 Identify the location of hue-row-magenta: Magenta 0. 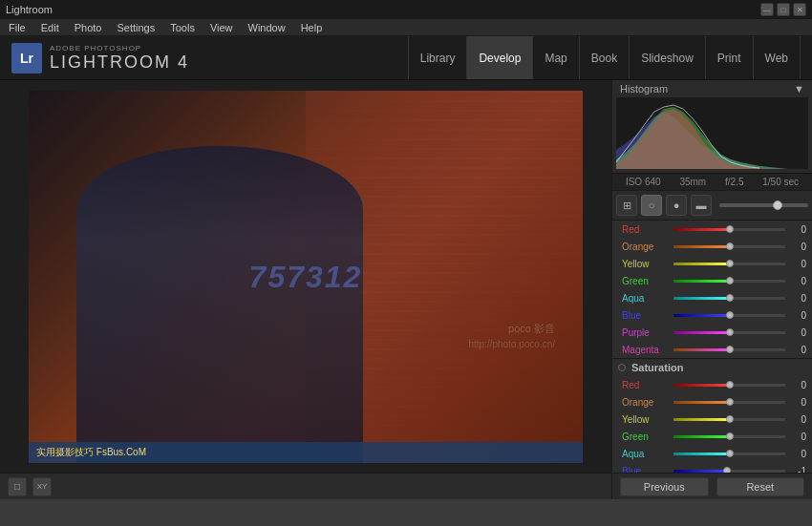
(713, 349).